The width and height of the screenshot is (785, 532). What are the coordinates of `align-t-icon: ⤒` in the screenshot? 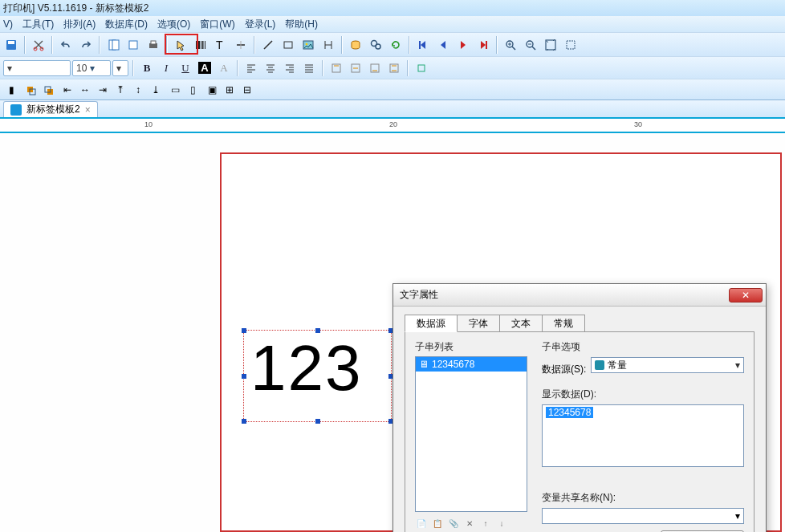 It's located at (120, 90).